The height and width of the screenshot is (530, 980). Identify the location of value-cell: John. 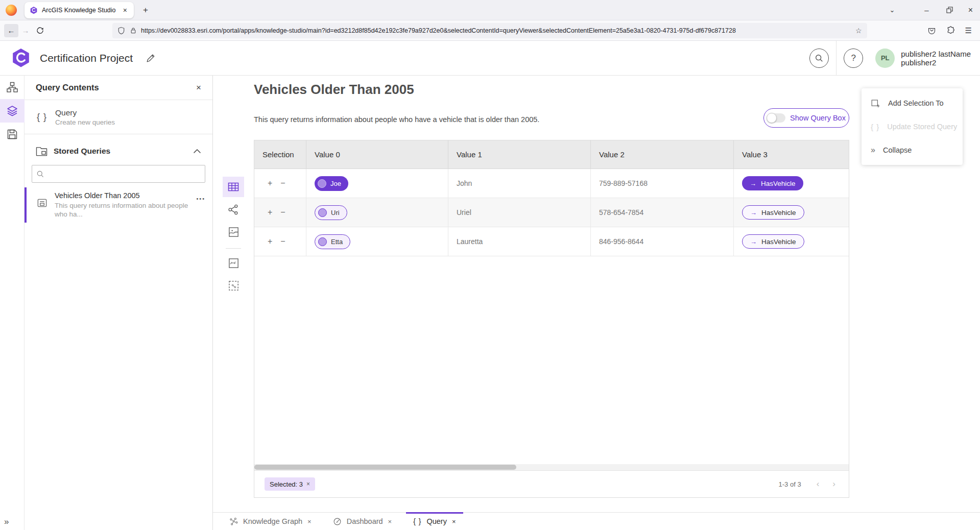
(520, 183).